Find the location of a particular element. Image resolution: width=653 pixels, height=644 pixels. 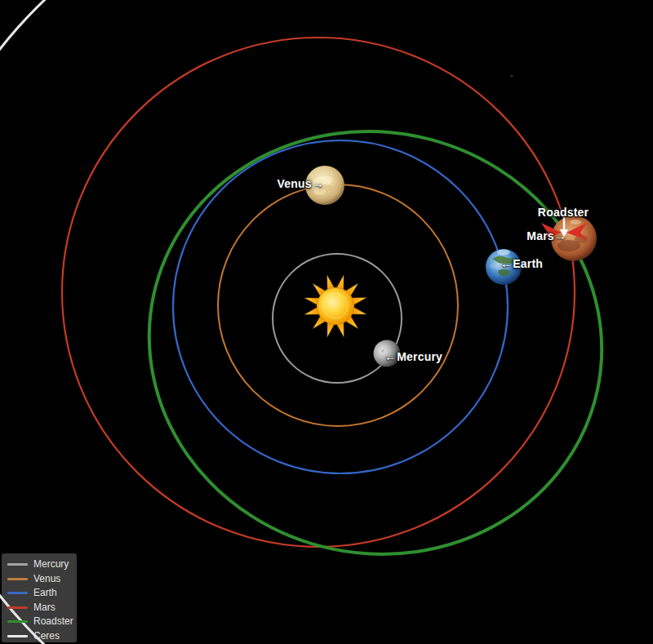

orbit-mercury is located at coordinates (337, 318).